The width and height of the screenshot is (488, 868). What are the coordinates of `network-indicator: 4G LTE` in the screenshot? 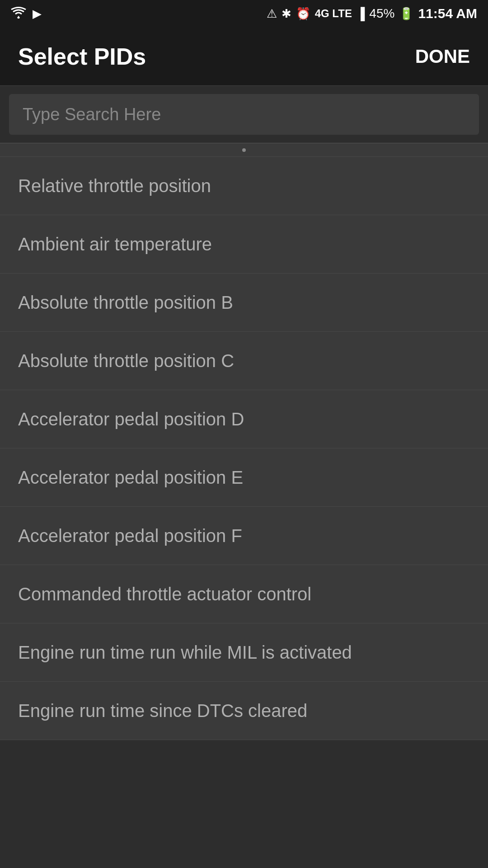 It's located at (333, 14).